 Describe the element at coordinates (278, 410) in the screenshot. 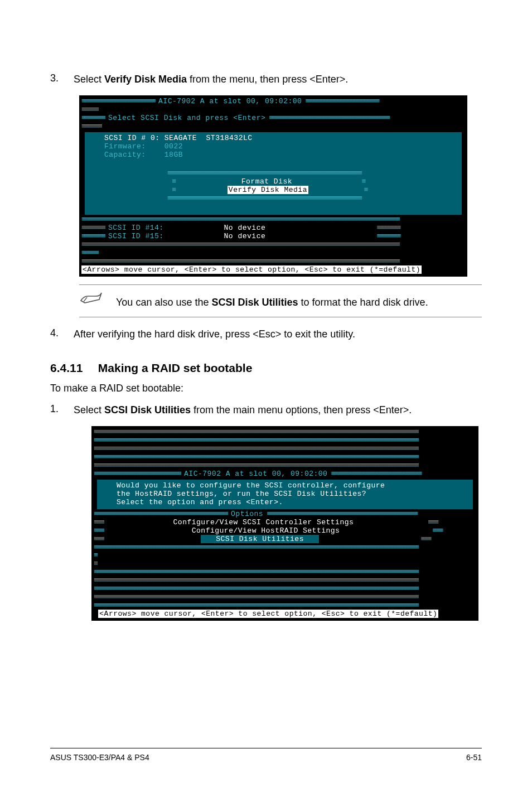

I see `step-text: Select SCSI Disk Utilities from the main…` at that location.